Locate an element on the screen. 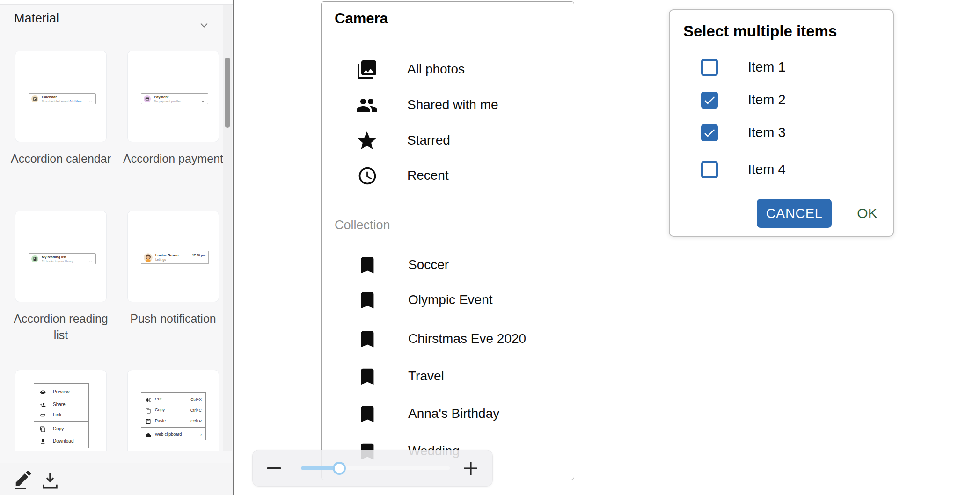  menu-item: Cut Ctrl+X is located at coordinates (173, 400).